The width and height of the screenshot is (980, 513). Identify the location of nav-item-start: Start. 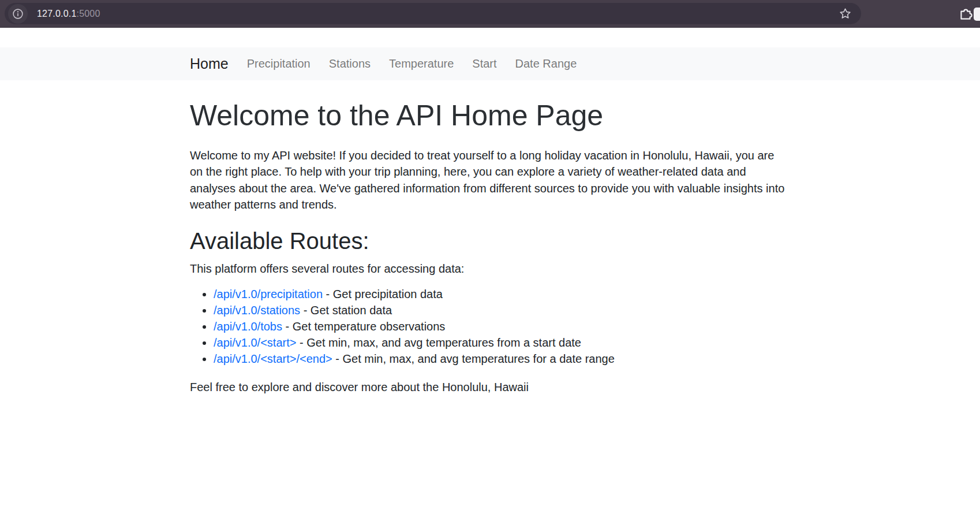
(484, 64).